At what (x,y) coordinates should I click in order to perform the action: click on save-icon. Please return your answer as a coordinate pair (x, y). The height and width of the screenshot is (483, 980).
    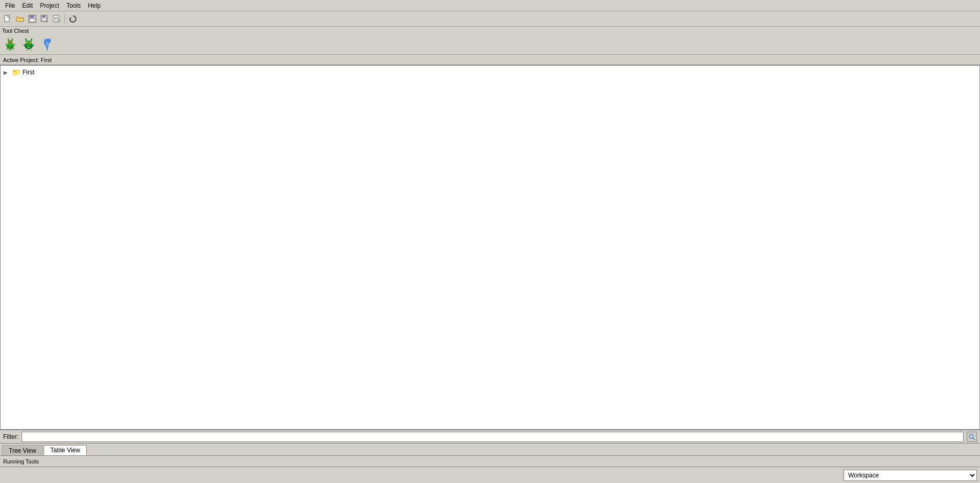
    Looking at the image, I should click on (32, 19).